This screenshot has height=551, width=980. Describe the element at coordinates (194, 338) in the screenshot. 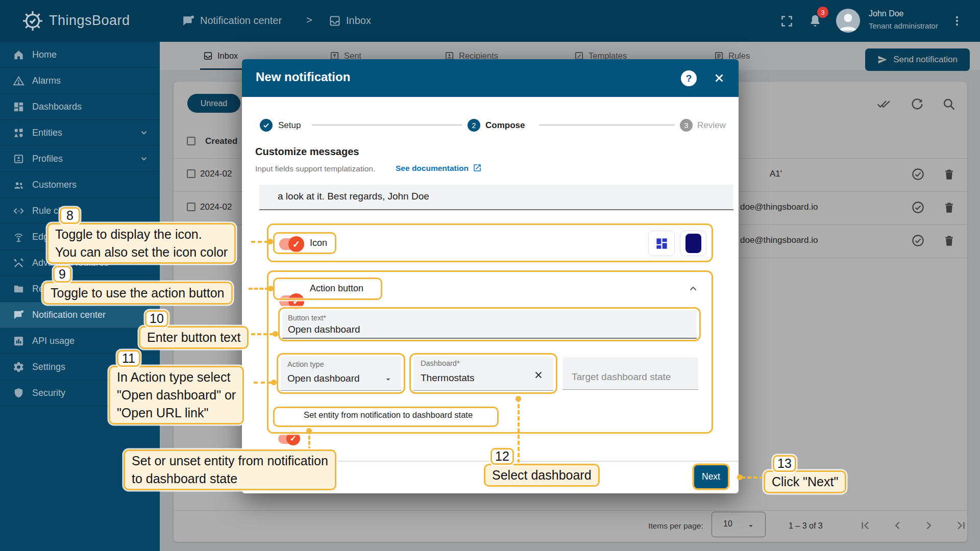

I see `callout-10: Enter button text` at that location.